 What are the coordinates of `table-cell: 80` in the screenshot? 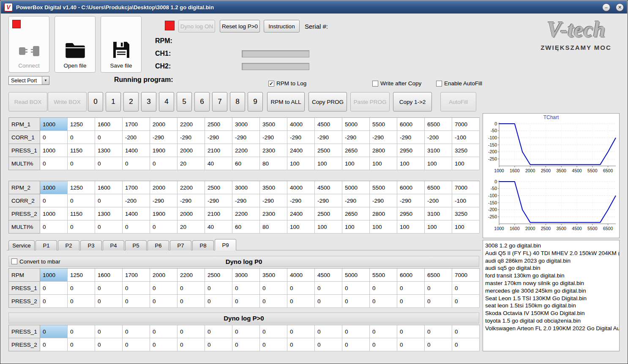 It's located at (274, 164).